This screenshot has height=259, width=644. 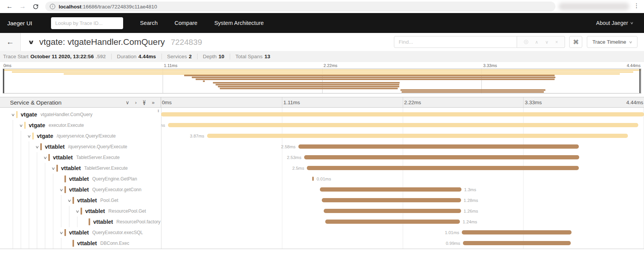 What do you see at coordinates (149, 23) in the screenshot?
I see `nav-item-search: Search` at bounding box center [149, 23].